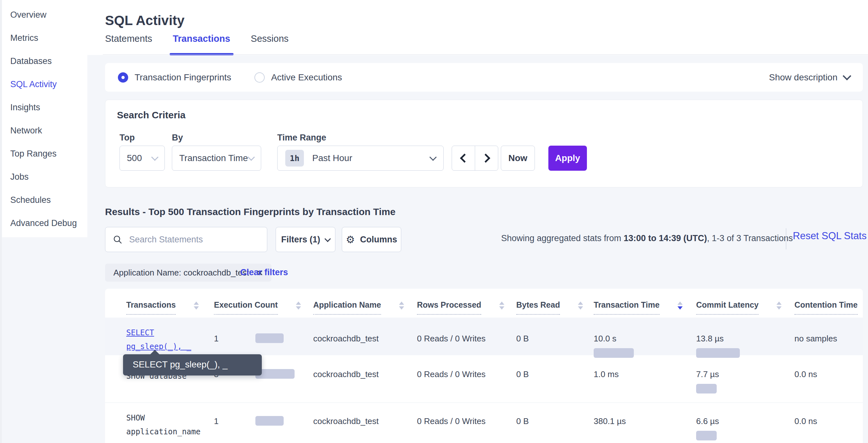 This screenshot has height=443, width=868. I want to click on radio-unselected-icon, so click(259, 78).